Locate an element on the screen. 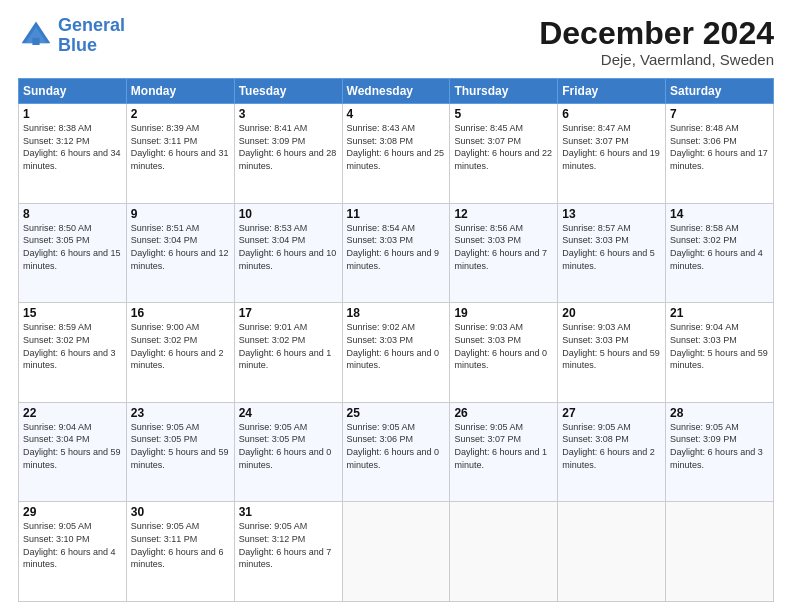 This screenshot has height=612, width=792. day-number: 16 is located at coordinates (180, 313).